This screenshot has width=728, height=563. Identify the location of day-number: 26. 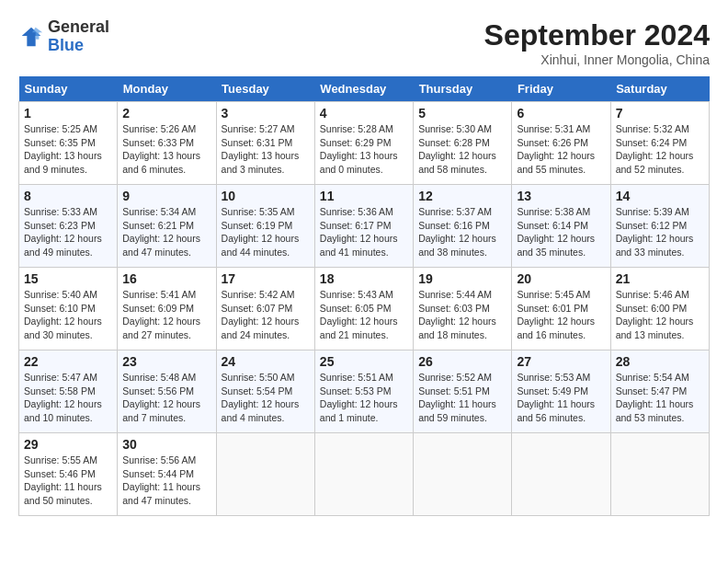
(462, 362).